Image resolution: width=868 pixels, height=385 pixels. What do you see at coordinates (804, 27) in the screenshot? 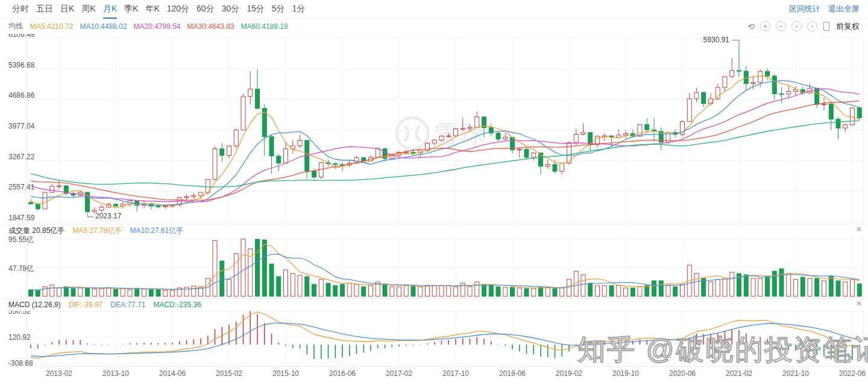
I see `chart-controls: ⟲ + − ‹ › 前复权` at bounding box center [804, 27].